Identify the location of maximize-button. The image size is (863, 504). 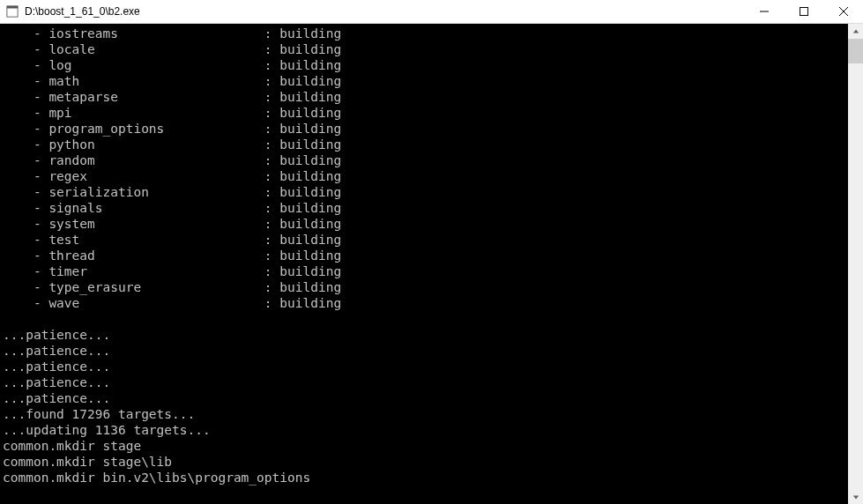
(804, 11).